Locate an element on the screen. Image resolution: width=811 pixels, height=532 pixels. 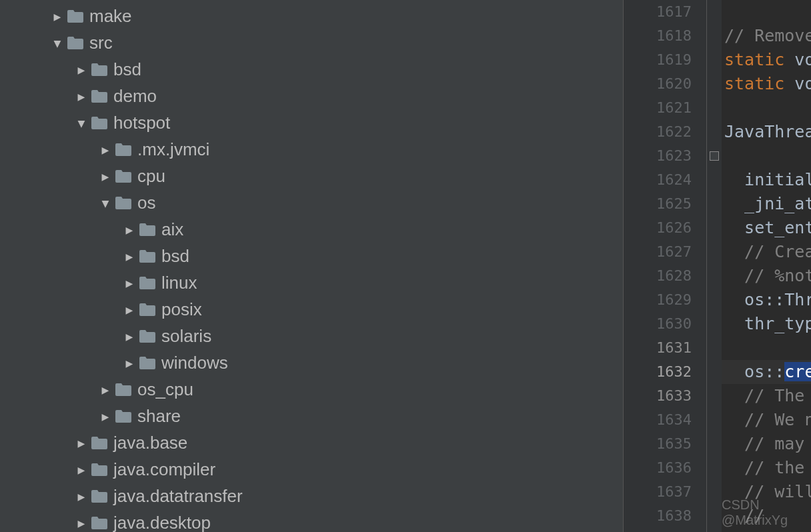
tree-item-aix: ▶aix is located at coordinates (311, 229).